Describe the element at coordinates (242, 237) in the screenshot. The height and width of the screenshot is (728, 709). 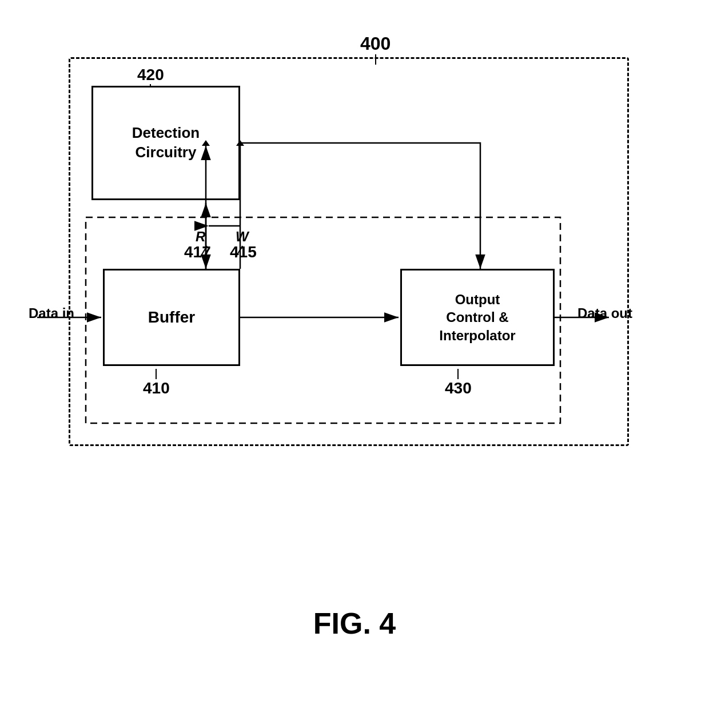
I see `w-label: W` at that location.